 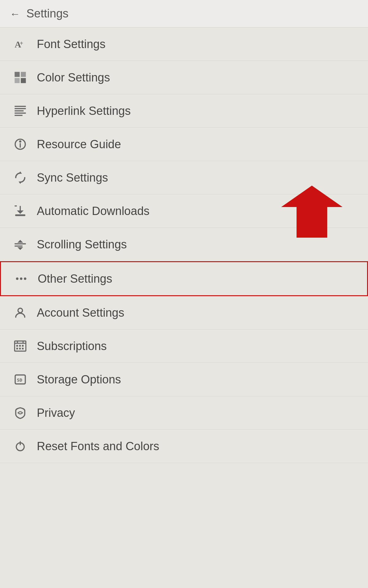 I want to click on reset-fonts-colors-label: Reset Fonts and Colors, so click(x=98, y=447).